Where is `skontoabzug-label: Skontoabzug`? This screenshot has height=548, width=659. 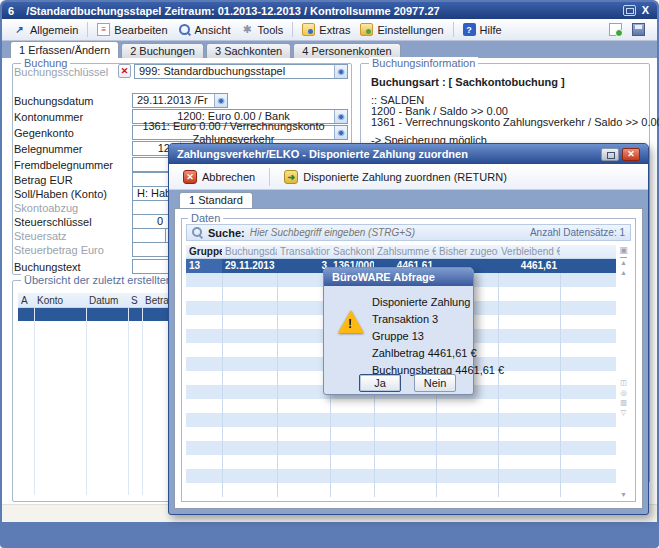
skontoabzug-label: Skontoabzug is located at coordinates (46, 208).